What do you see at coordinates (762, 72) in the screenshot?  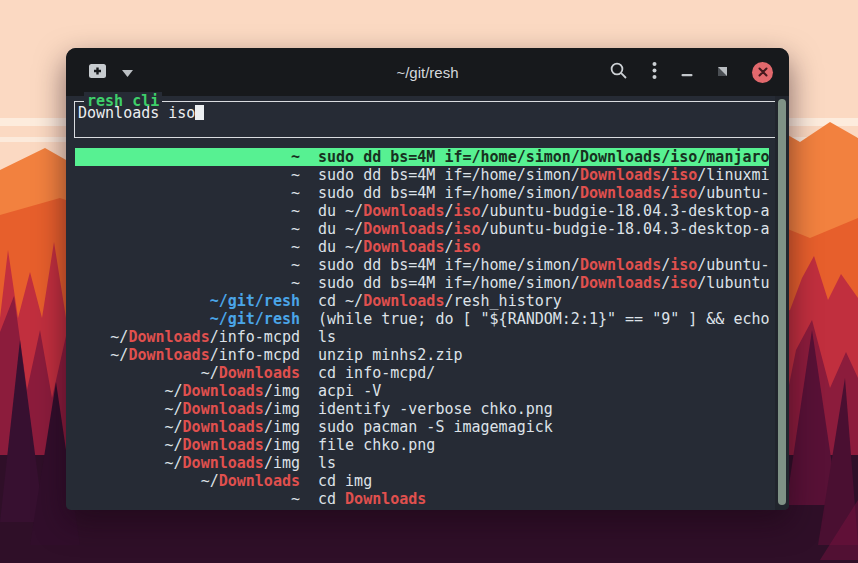 I see `close-button` at bounding box center [762, 72].